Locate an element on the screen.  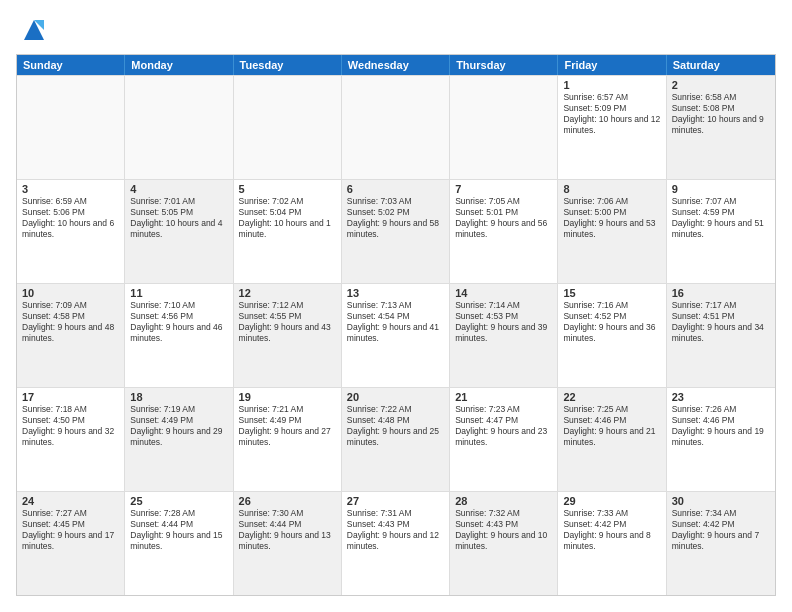
day-info: Sunrise: 7:14 AM Sunset: 4:53 PM Dayligh… is located at coordinates (504, 322).